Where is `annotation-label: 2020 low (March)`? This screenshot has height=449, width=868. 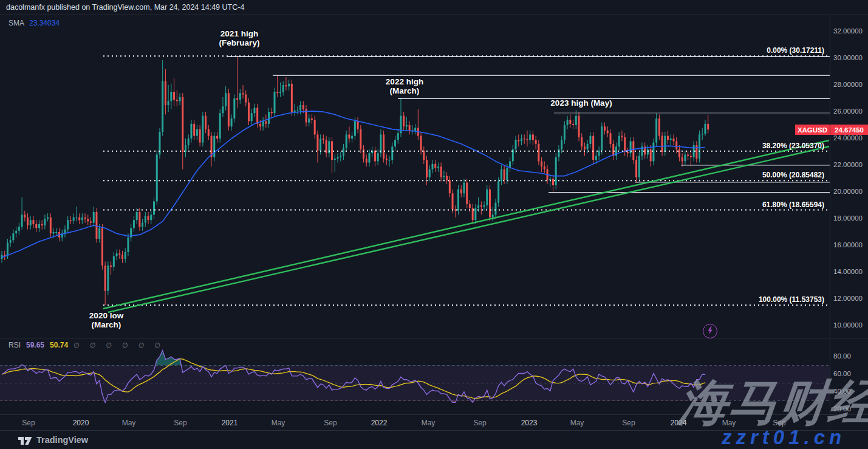 annotation-label: 2020 low (March) is located at coordinates (106, 321).